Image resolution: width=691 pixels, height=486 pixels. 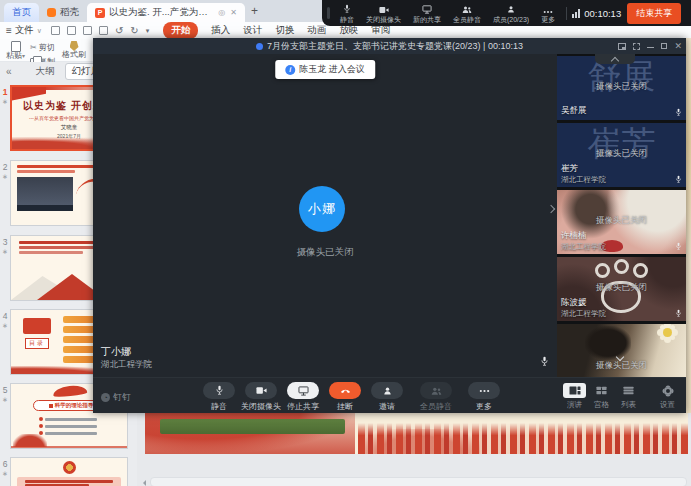 What do you see at coordinates (69, 482) in the screenshot?
I see `slide6-text-art` at bounding box center [69, 482].